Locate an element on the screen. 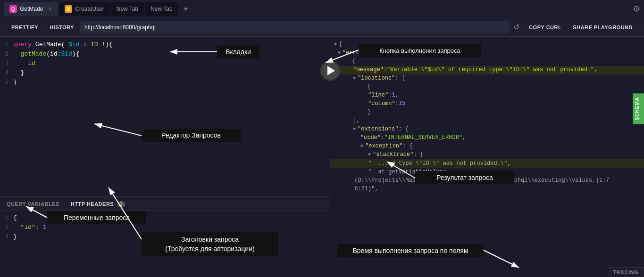  result-line-arr-close: ], is located at coordinates (487, 121).